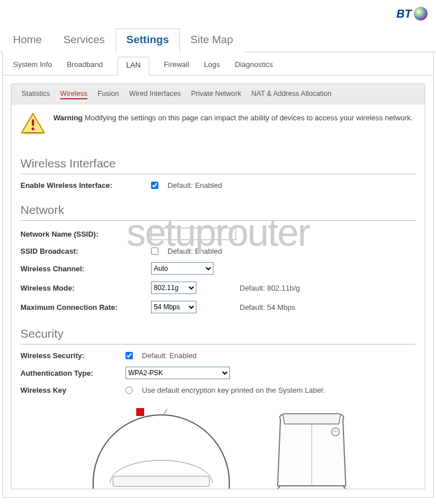 The height and width of the screenshot is (504, 436). I want to click on row-auth: Authentication Type: WPA2-PSK, so click(218, 373).